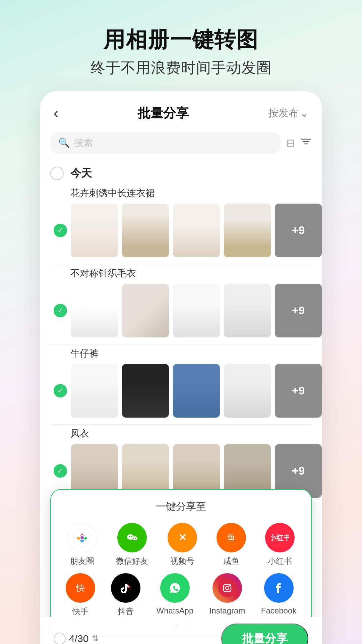 This screenshot has height=644, width=362. What do you see at coordinates (82, 538) in the screenshot?
I see `pengyouquan-icon` at bounding box center [82, 538].